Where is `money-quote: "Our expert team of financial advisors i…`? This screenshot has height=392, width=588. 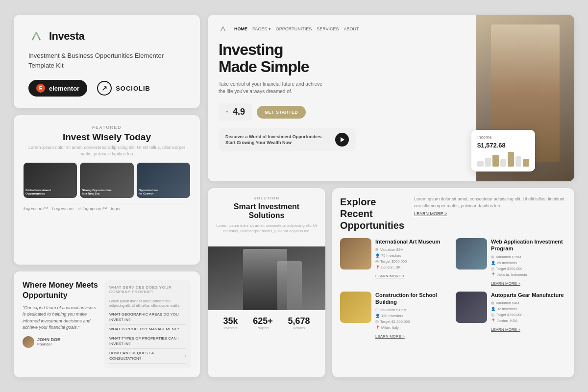 money-quote: "Our expert team of financial advisors i… is located at coordinates (61, 318).